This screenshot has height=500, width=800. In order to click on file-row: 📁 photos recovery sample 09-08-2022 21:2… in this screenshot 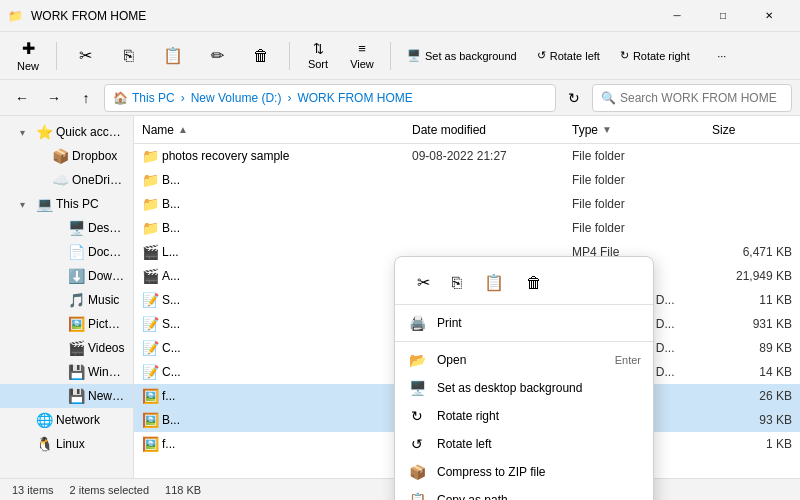, I will do `click(467, 156)`.